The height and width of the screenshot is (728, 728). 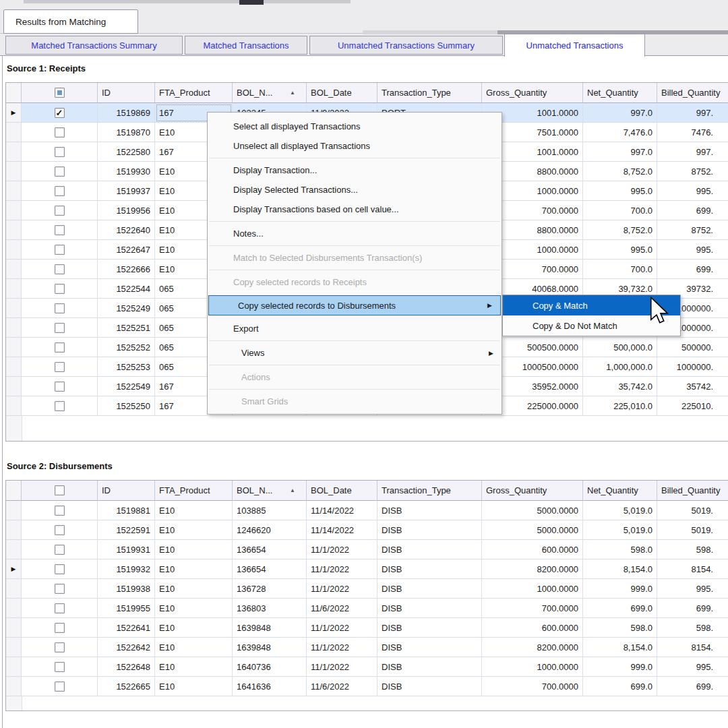 What do you see at coordinates (355, 146) in the screenshot?
I see `menu-item-unselect-all-displayed-transactions: Unselect all displayed Transactions` at bounding box center [355, 146].